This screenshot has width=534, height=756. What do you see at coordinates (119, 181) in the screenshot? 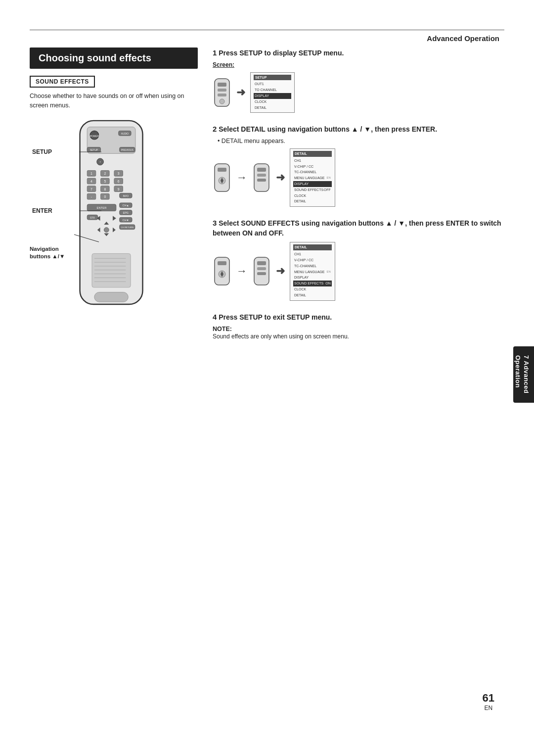
I see `svg-text: 6` at bounding box center [119, 181].